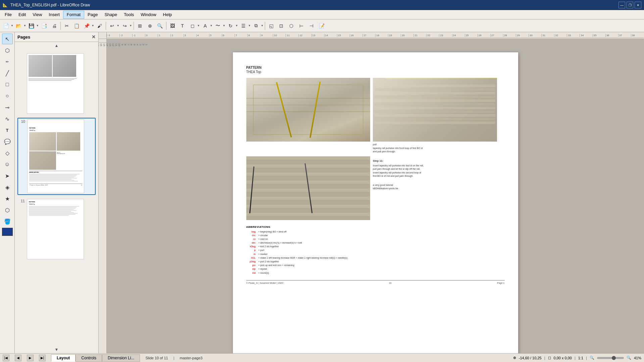 The height and width of the screenshot is (362, 644). What do you see at coordinates (7, 153) in the screenshot?
I see `tool-basic-shapes: ◇` at bounding box center [7, 153].